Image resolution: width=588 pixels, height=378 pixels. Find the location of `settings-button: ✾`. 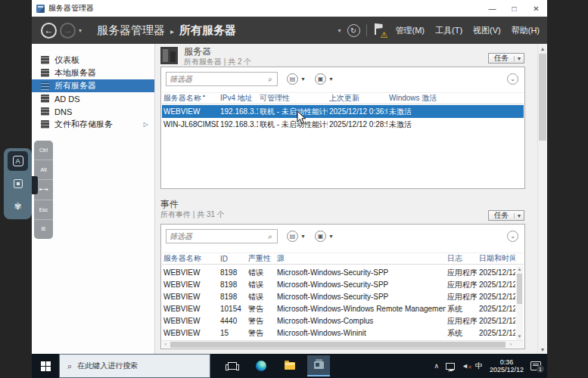

settings-button: ✾ is located at coordinates (18, 206).